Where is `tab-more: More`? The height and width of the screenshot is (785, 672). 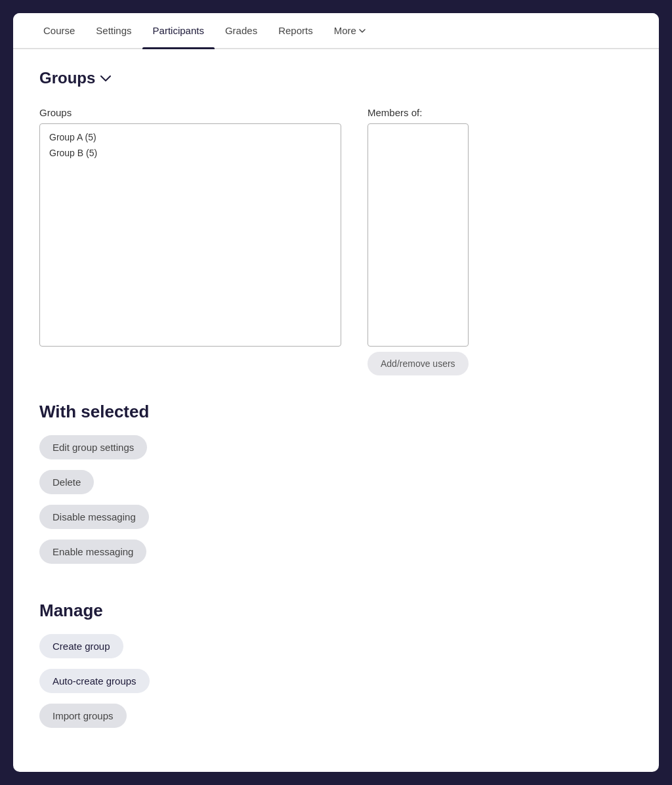
tab-more: More is located at coordinates (350, 30).